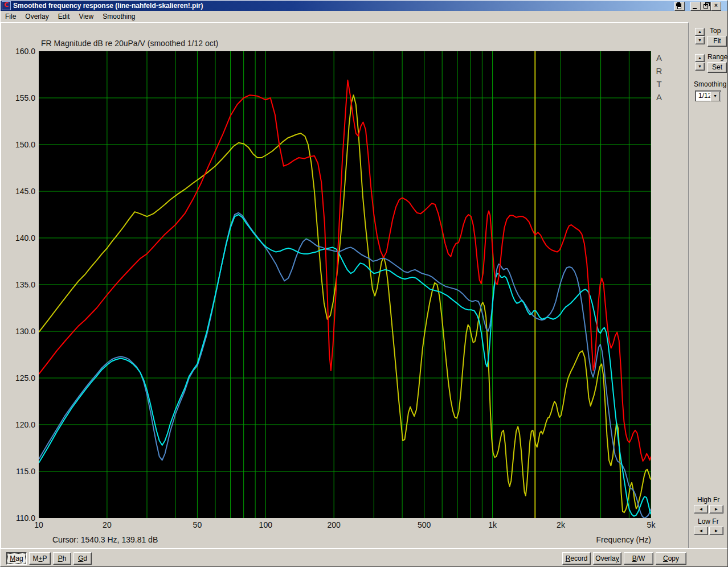 The width and height of the screenshot is (728, 567). I want to click on record-button: Record, so click(576, 558).